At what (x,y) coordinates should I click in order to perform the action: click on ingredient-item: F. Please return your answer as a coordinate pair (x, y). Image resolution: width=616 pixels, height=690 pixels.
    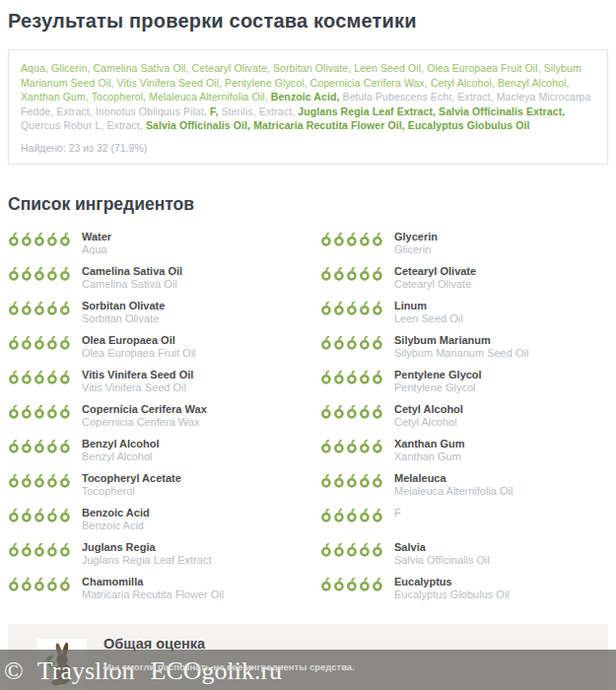
    Looking at the image, I should click on (464, 519).